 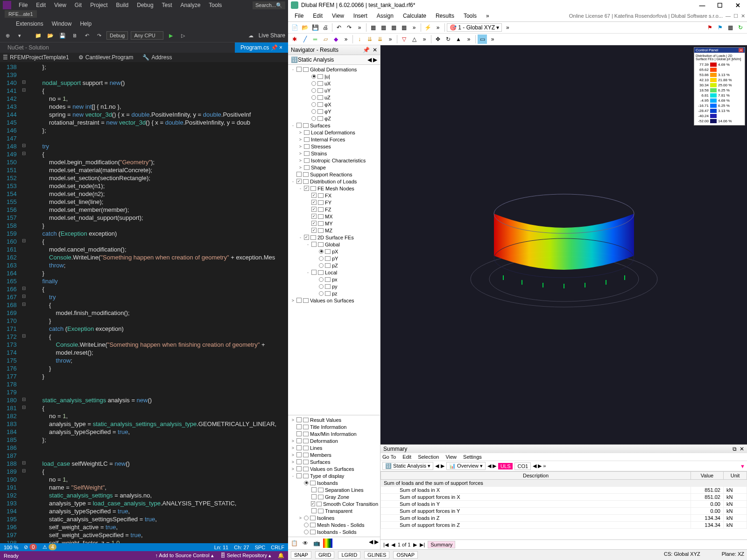 I want to click on tb2-sel-icon: ▭, so click(x=482, y=39).